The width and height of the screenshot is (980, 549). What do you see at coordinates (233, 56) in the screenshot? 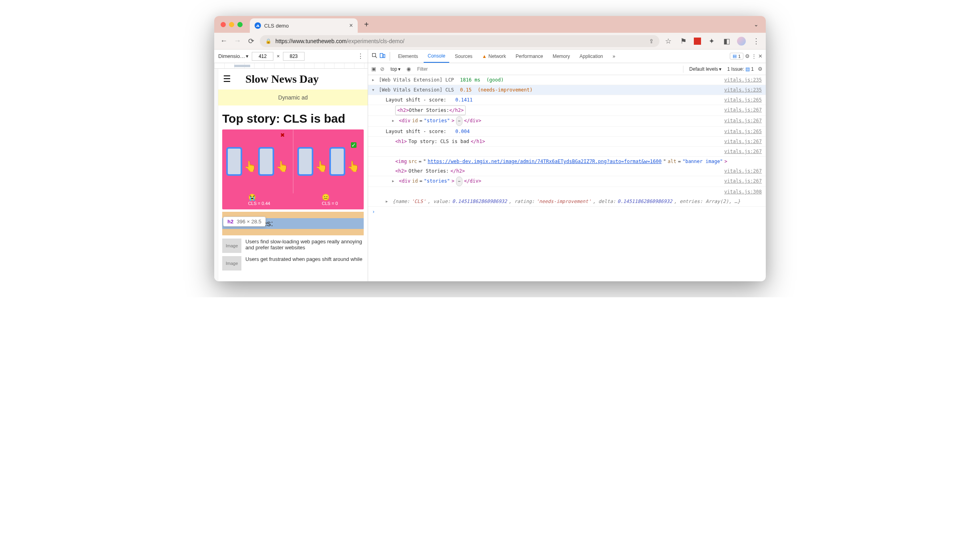
I see `dimensions-dropdown: Dimensio…▾` at bounding box center [233, 56].